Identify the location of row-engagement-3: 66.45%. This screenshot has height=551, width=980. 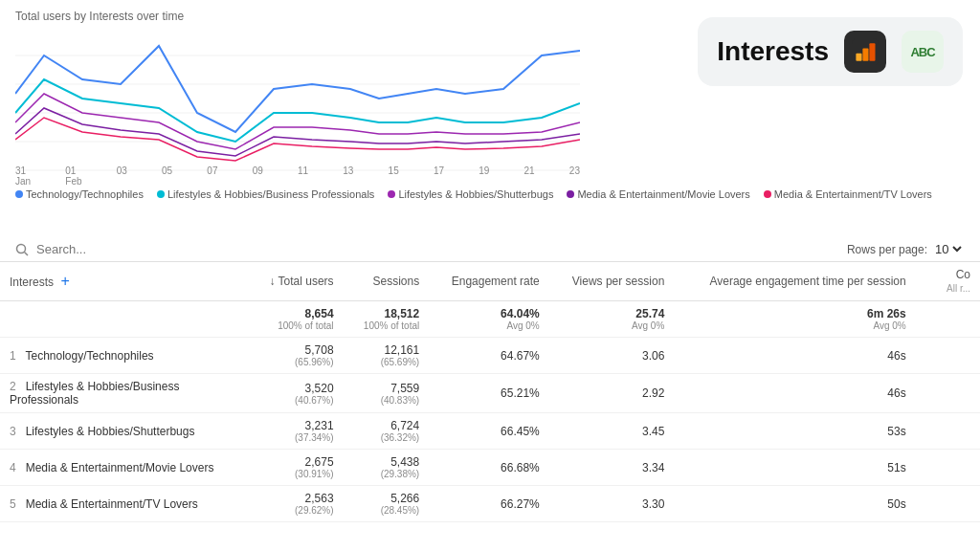
(489, 431).